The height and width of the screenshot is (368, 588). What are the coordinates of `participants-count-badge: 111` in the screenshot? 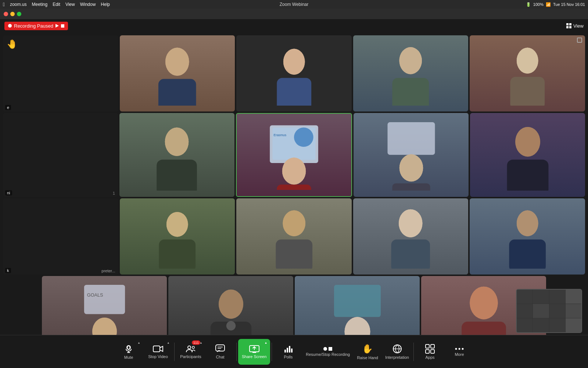 It's located at (196, 343).